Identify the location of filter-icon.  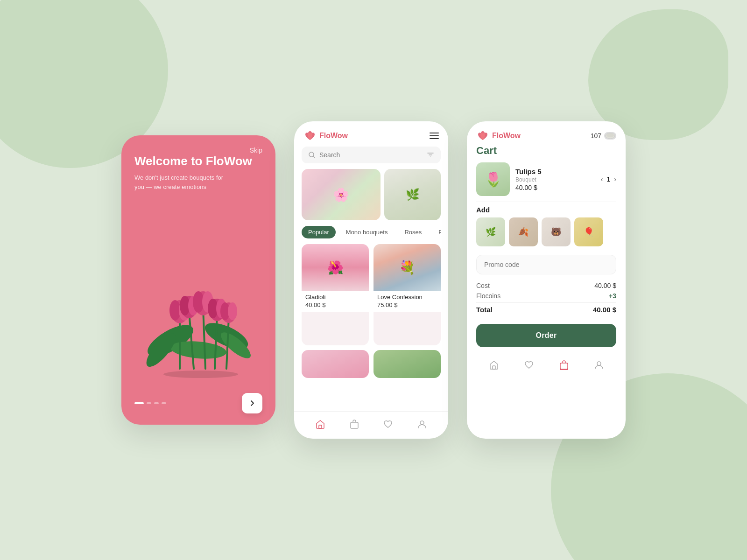
(430, 155).